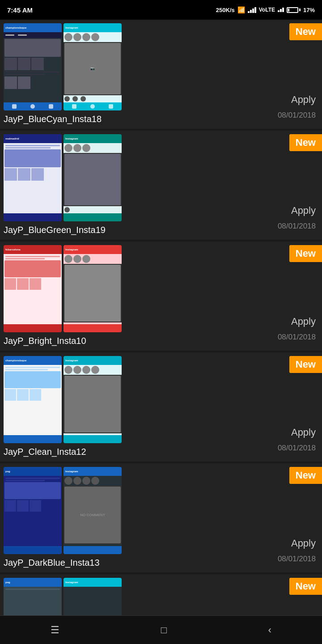 The width and height of the screenshot is (322, 644). I want to click on time: 7:45 AM, so click(20, 10).